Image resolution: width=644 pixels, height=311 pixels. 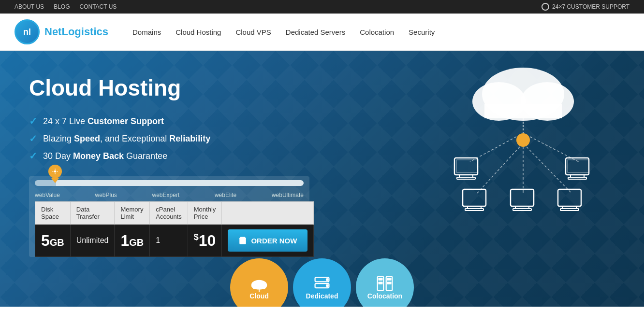 I want to click on circle-colocation-label: Colocation, so click(x=385, y=296).